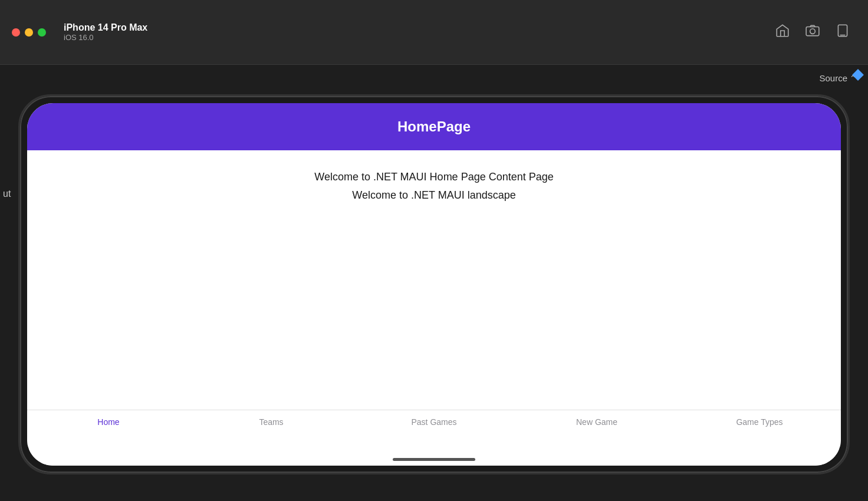 This screenshot has width=868, height=501. I want to click on navigation-bar: HomePage, so click(434, 127).